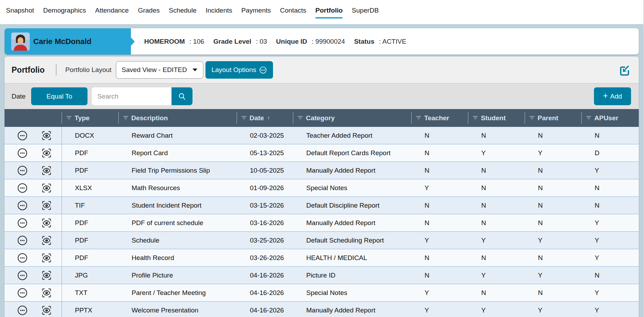 The width and height of the screenshot is (644, 317). What do you see at coordinates (610, 223) in the screenshot?
I see `cell-apuser: Y` at bounding box center [610, 223].